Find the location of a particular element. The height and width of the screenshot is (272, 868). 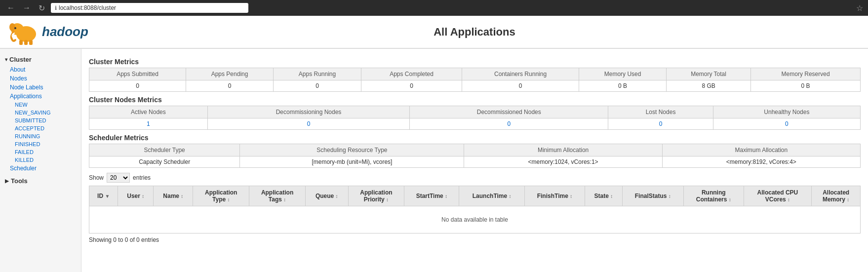

sidebar-item-new: NEW is located at coordinates (40, 105).